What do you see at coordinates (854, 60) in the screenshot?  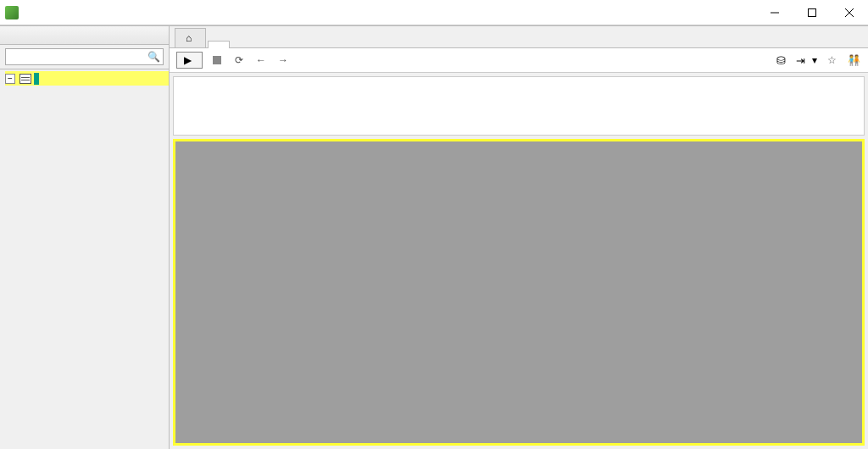 I see `gear-icon: 🧑‍🤝‍🧑` at bounding box center [854, 60].